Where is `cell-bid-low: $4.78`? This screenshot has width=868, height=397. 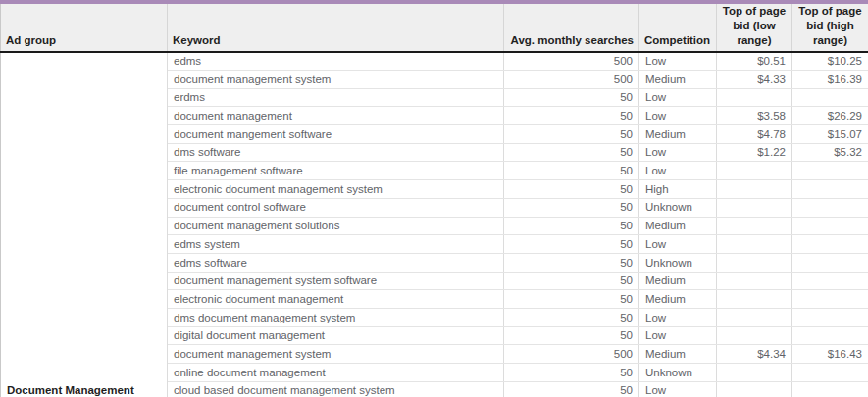
cell-bid-low: $4.78 is located at coordinates (755, 135).